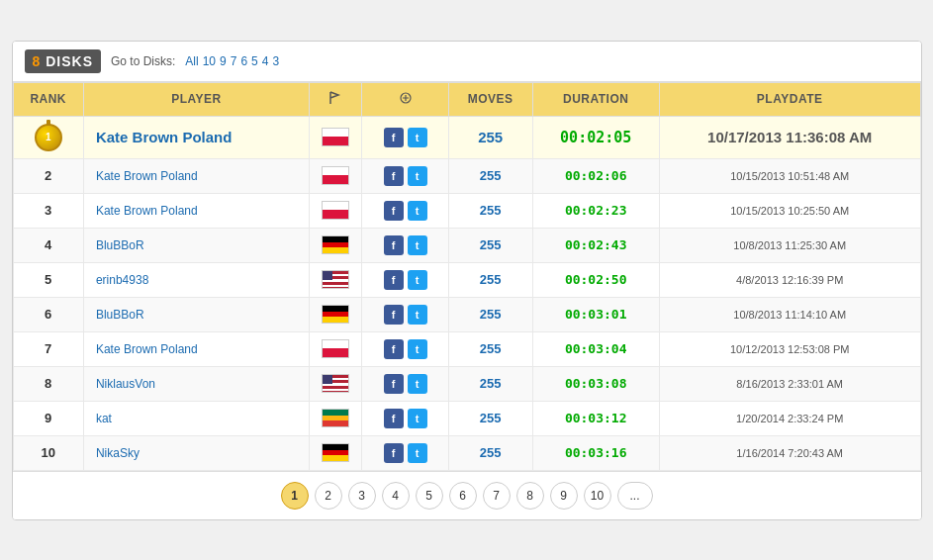  Describe the element at coordinates (265, 61) in the screenshot. I see `disk-link-4: 4` at that location.